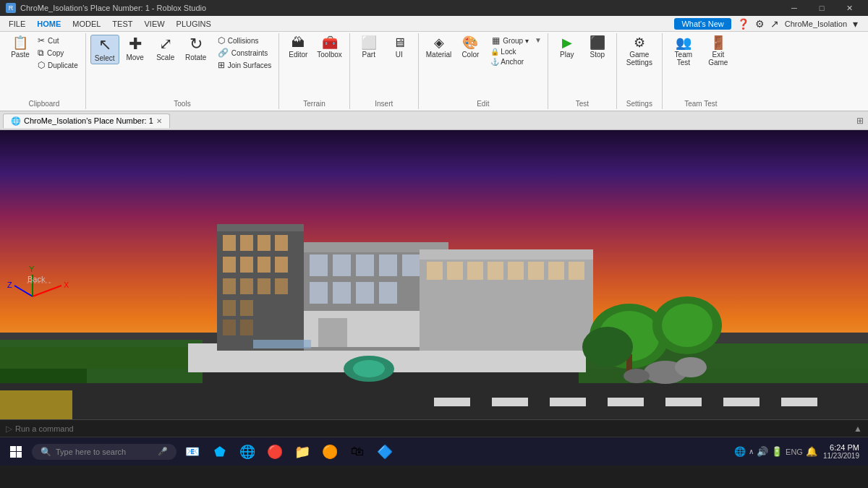  Describe the element at coordinates (841, 455) in the screenshot. I see `date-display: 11/23/2019` at that location.